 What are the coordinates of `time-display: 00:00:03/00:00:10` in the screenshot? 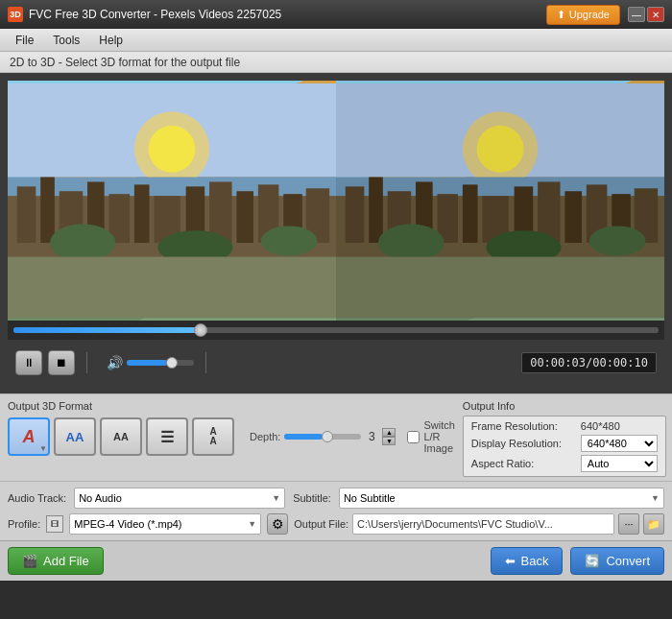 It's located at (589, 363).